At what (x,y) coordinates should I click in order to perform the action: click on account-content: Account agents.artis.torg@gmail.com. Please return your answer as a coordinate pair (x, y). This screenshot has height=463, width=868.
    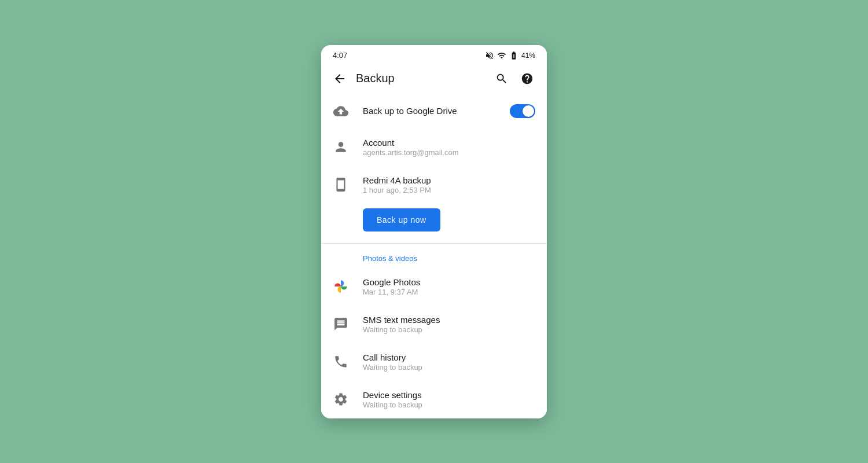
    Looking at the image, I should click on (449, 147).